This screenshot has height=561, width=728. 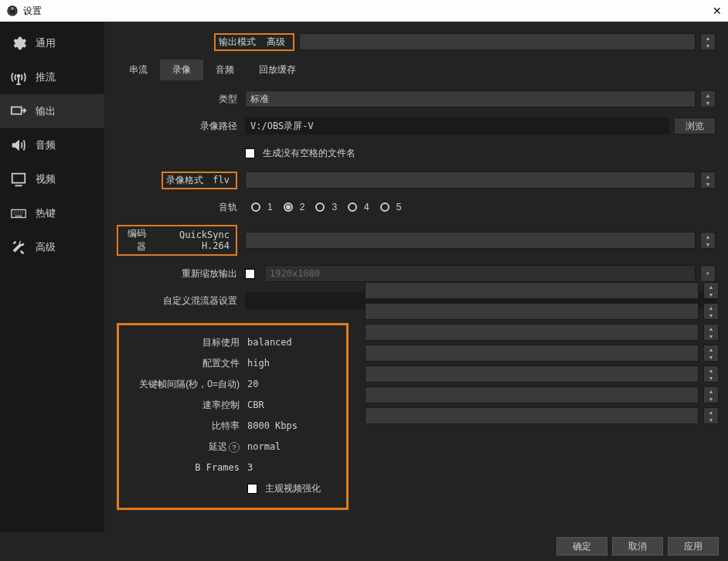 What do you see at coordinates (181, 447) in the screenshot?
I see `latency-label: 延迟?` at bounding box center [181, 447].